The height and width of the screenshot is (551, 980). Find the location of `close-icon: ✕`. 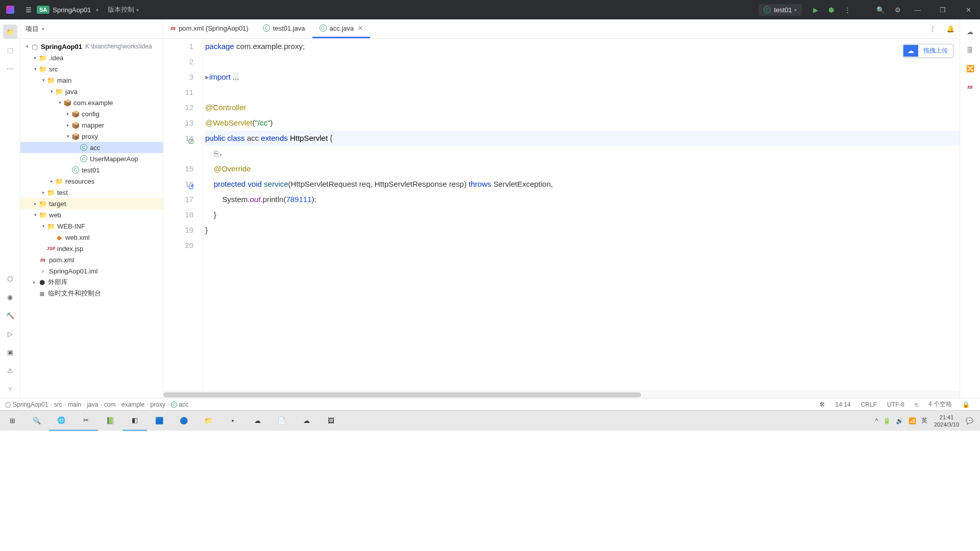

close-icon: ✕ is located at coordinates (360, 28).